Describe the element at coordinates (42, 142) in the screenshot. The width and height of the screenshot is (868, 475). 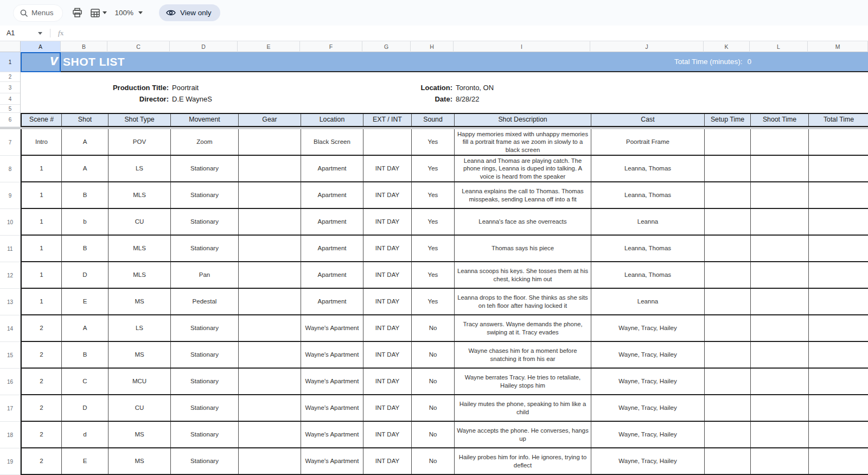
I see `table-cell: Intro` at that location.